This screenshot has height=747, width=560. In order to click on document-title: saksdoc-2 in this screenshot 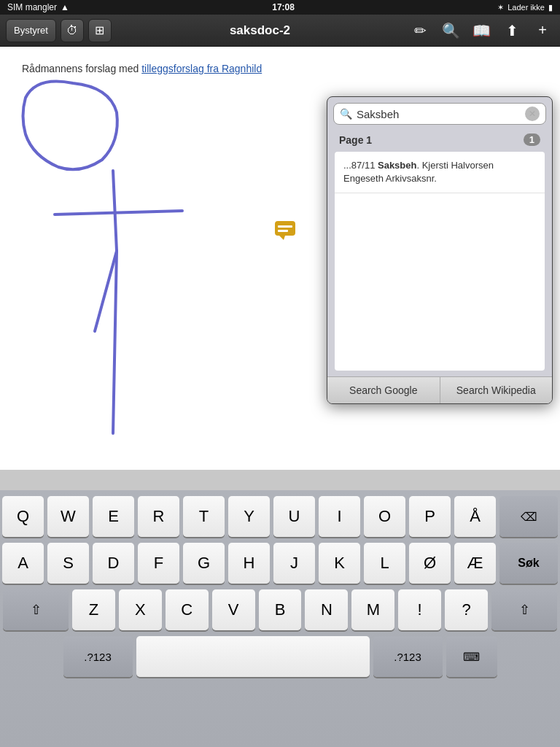, I will do `click(260, 31)`.